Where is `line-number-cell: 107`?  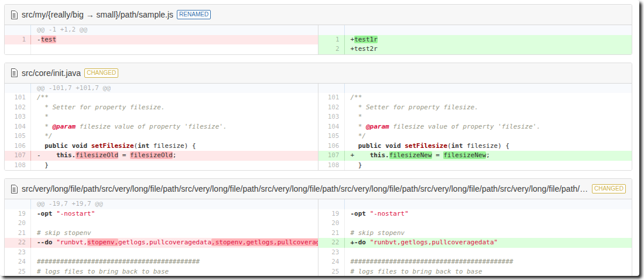 line-number-cell: 107 is located at coordinates (331, 155).